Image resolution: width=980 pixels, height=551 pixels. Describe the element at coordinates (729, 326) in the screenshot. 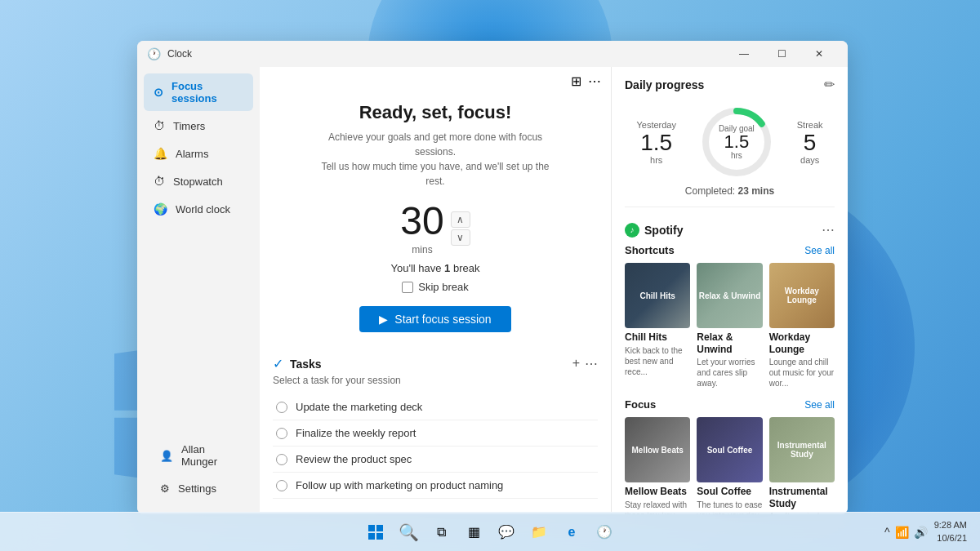

I see `music-card-relax-unwind: Relax & Unwind Relax & Unwind Let your w…` at that location.